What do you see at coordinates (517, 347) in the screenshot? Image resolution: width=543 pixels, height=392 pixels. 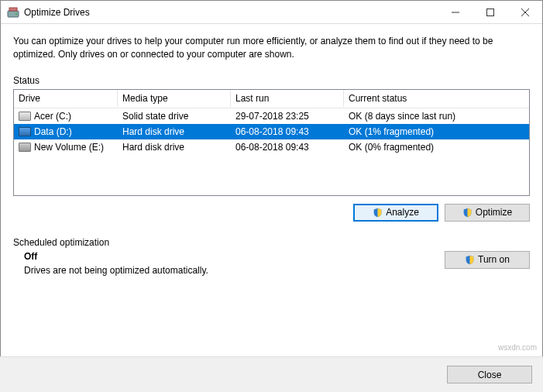 I see `watermark: wsxdn.com` at bounding box center [517, 347].